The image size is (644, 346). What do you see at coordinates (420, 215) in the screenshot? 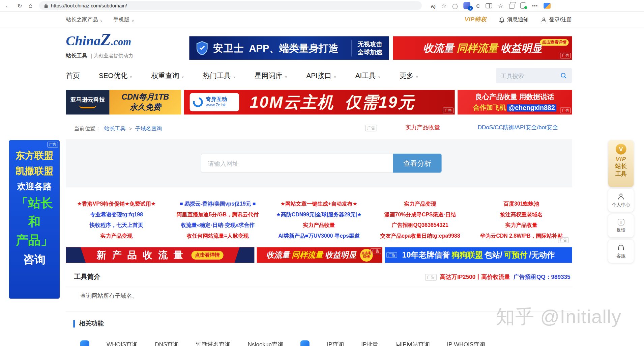
I see `text-ad-link: 漫画70%分成寻CPS渠道·日结` at bounding box center [420, 215].